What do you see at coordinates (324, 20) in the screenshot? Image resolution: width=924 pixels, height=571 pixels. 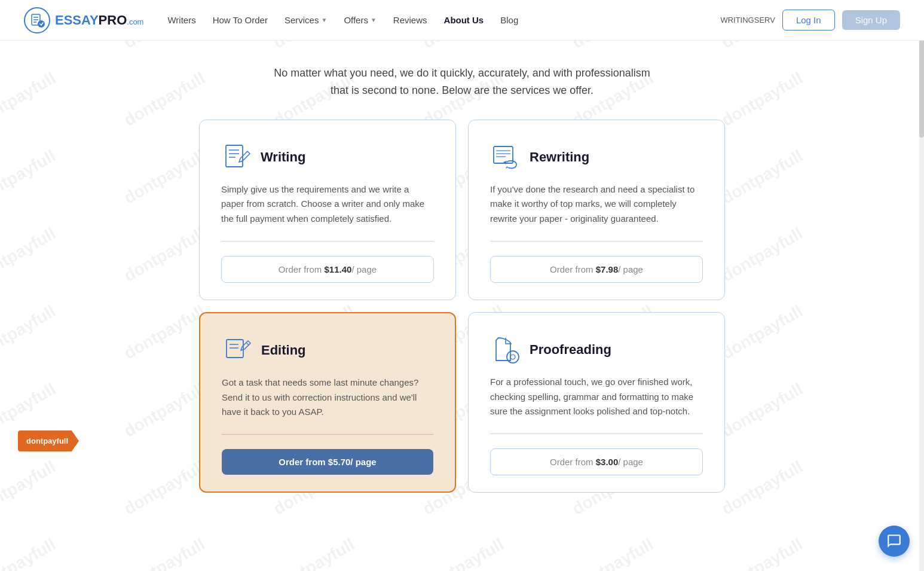 I see `services-dropdown-arrow: ▼` at bounding box center [324, 20].